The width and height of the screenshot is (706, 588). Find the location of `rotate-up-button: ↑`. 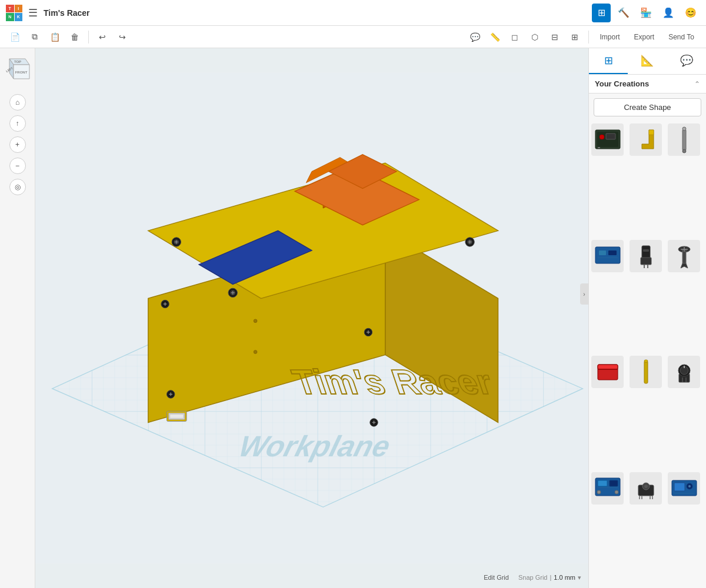

rotate-up-button: ↑ is located at coordinates (18, 123).